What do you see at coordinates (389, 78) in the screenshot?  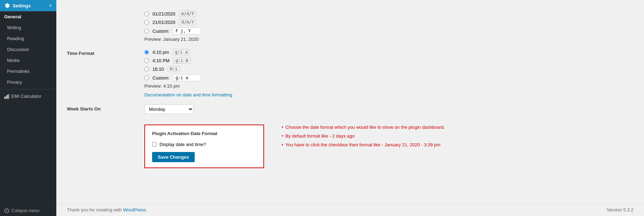 I see `time-option-custom: Custom:` at bounding box center [389, 78].